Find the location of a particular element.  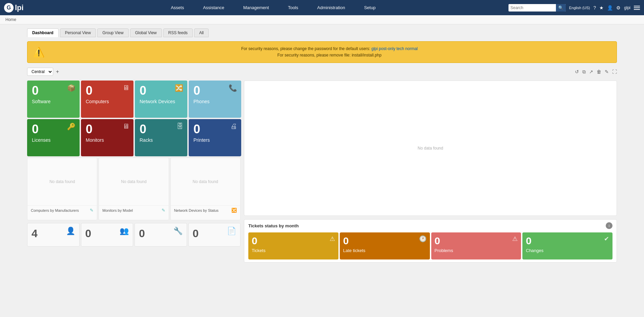

trash-icon: 🗑 is located at coordinates (599, 72).